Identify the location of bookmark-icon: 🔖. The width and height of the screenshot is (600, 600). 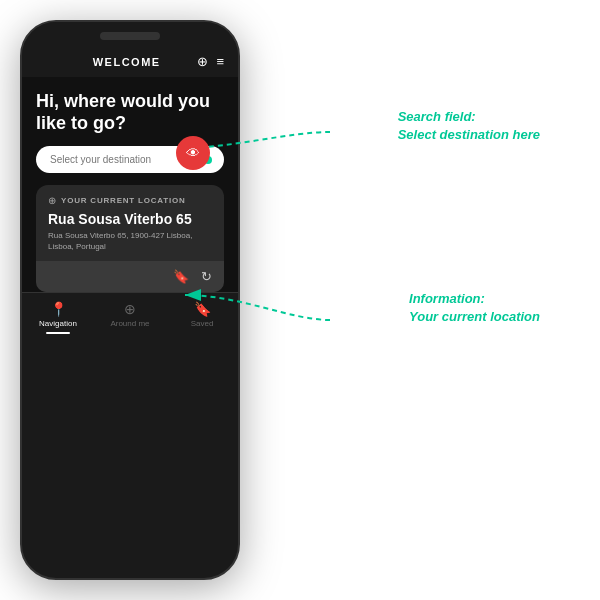
(181, 276).